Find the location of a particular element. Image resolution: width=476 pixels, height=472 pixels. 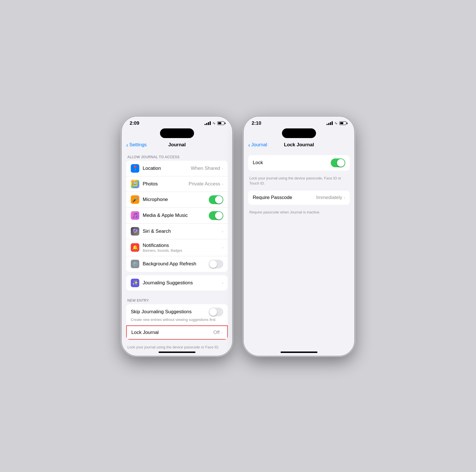

notifications-label: Notifications is located at coordinates (182, 245).